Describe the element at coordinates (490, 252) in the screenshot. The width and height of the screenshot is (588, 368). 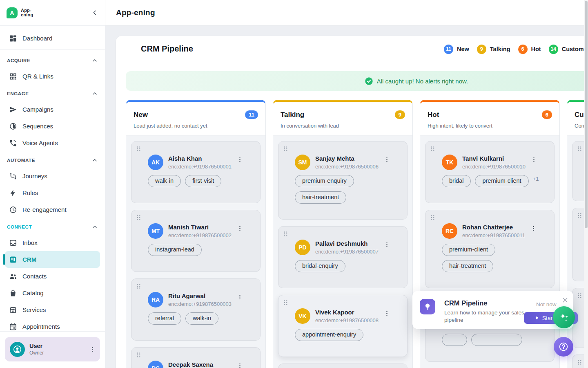
I see `column-body: TKTanvi Kulkarnienc:demo:+919876500010br…` at that location.